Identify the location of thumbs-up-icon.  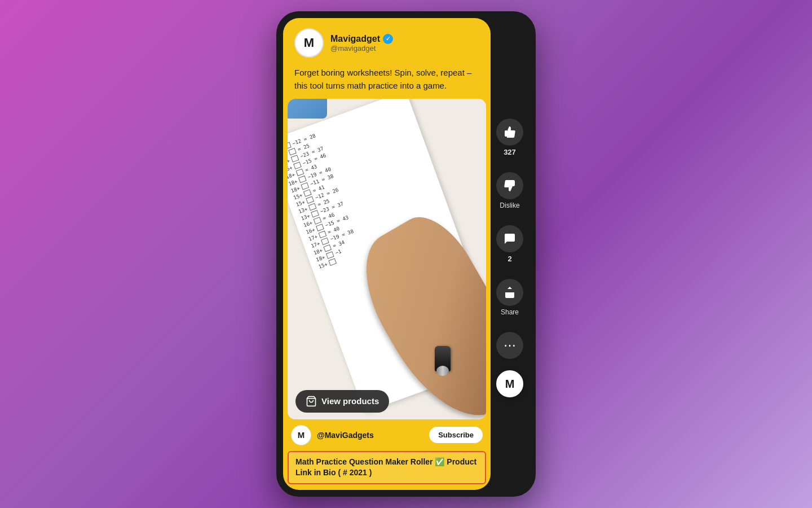
(510, 132).